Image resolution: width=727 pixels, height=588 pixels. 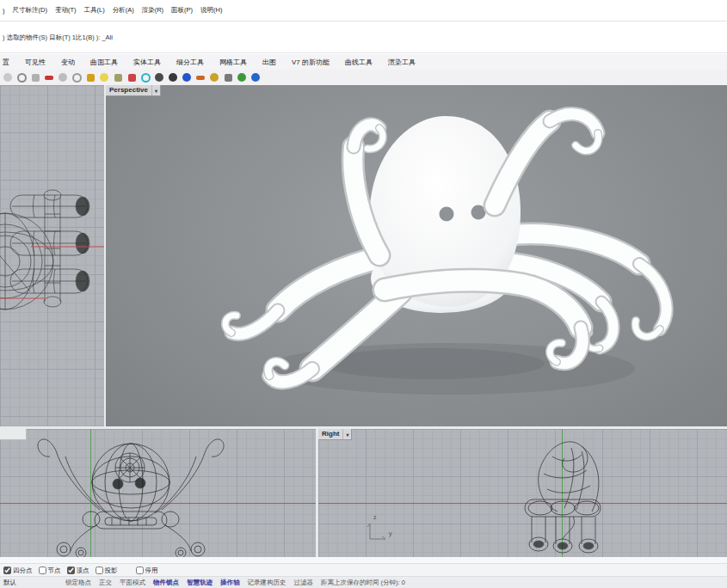 What do you see at coordinates (52, 256) in the screenshot?
I see `wireframe-top-view` at bounding box center [52, 256].